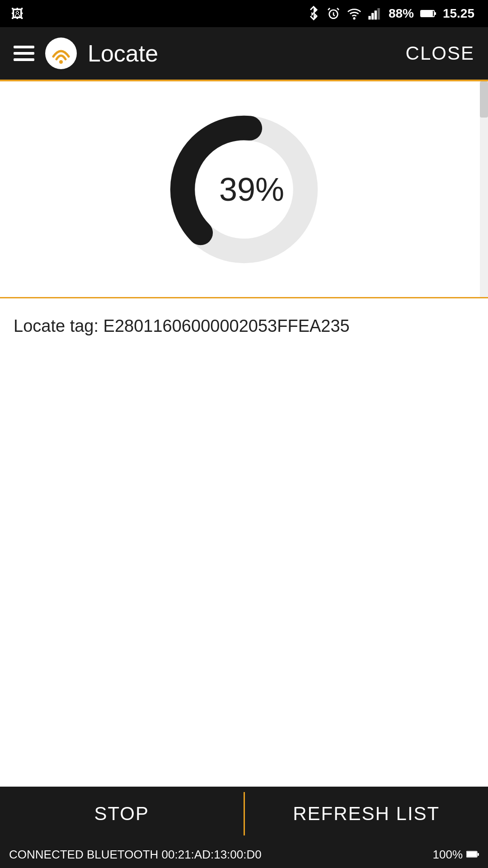 The width and height of the screenshot is (488, 868). I want to click on bottom-bar: STOP REFRESH LIST, so click(244, 814).